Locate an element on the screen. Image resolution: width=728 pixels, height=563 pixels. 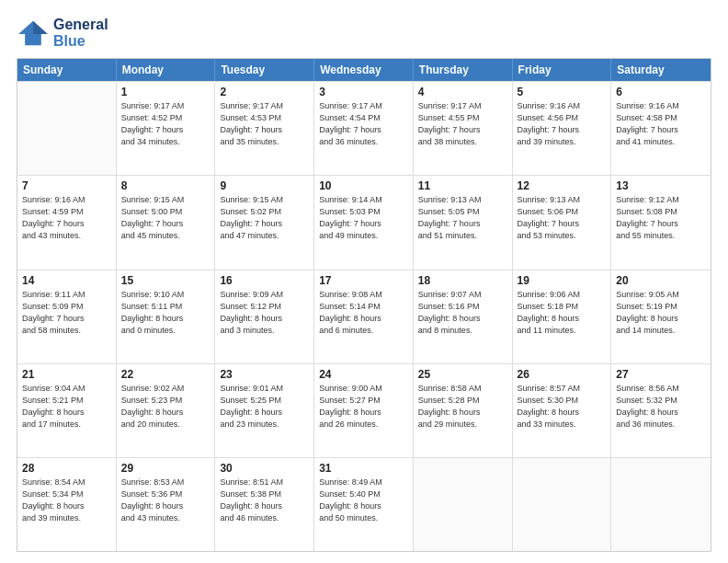
cal-cell: 18Sunrise: 9:07 AM Sunset: 5:16 PM Dayli… is located at coordinates (463, 316).